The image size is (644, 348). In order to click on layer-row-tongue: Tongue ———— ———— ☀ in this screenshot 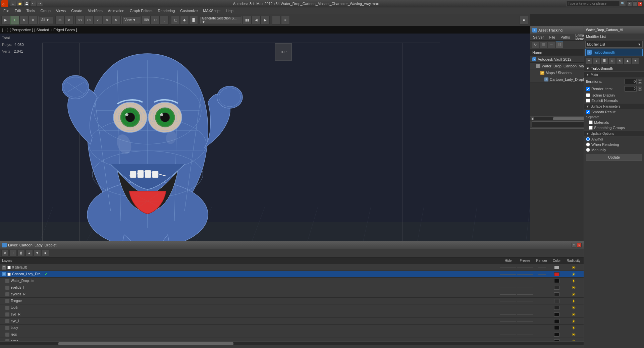, I will do `click(292, 301)`.